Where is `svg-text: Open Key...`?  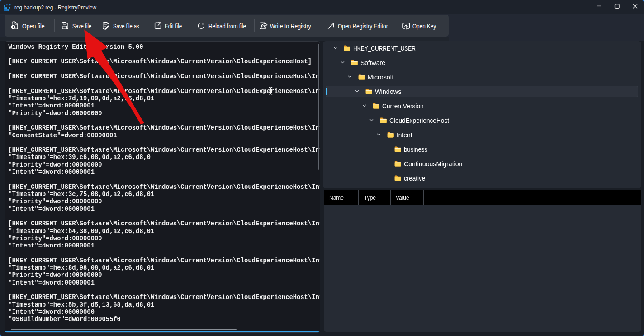
svg-text: Open Key... is located at coordinates (426, 26).